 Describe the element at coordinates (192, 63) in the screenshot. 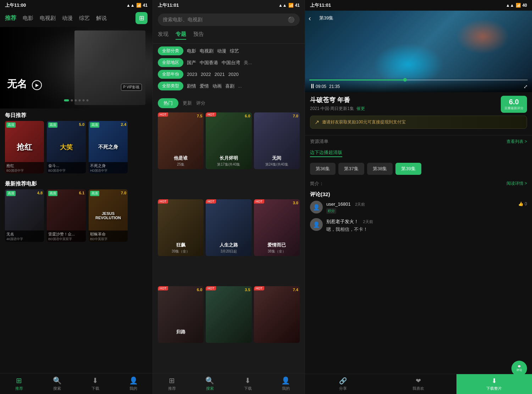

I see `filter-domestic: 国产` at that location.